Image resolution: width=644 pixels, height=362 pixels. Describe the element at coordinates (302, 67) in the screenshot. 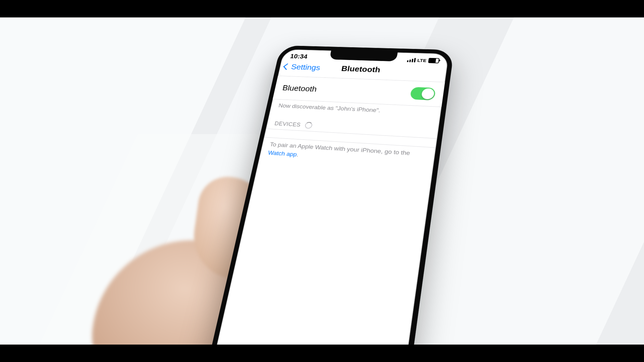

I see `back-button: Settings` at that location.